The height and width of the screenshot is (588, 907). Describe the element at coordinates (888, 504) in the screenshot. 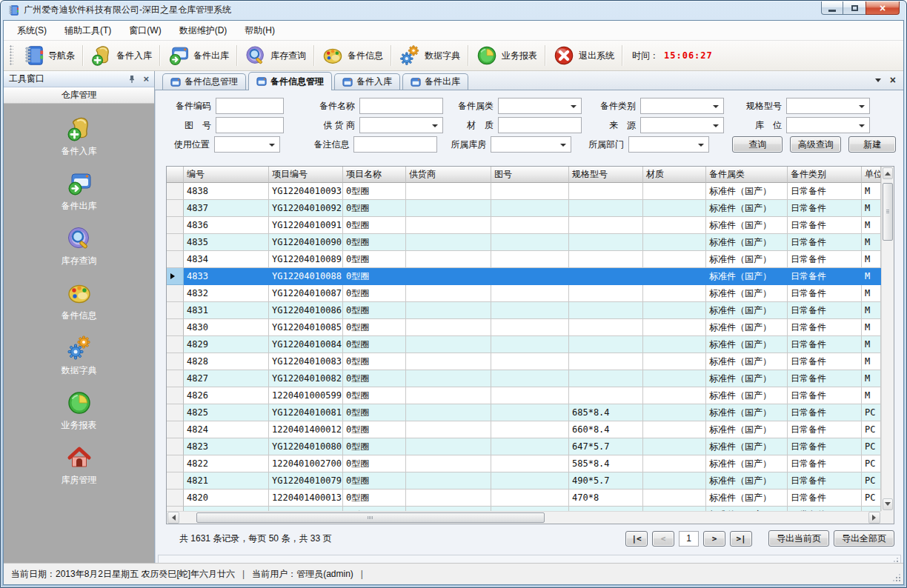

I see `scroll-down-button` at that location.